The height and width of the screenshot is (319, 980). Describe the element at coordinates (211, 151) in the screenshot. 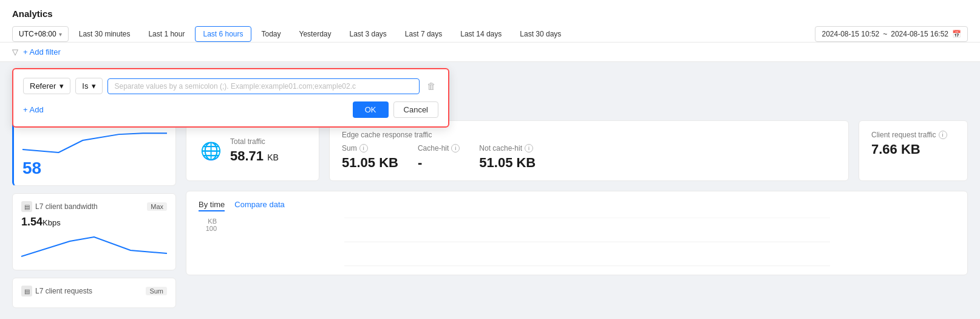

I see `globe-icon: 🌐` at that location.